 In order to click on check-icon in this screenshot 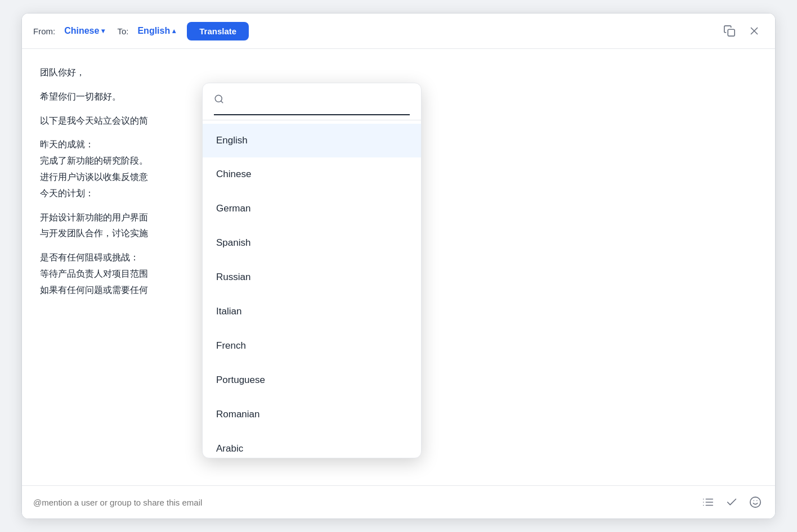, I will do `click(732, 502)`.